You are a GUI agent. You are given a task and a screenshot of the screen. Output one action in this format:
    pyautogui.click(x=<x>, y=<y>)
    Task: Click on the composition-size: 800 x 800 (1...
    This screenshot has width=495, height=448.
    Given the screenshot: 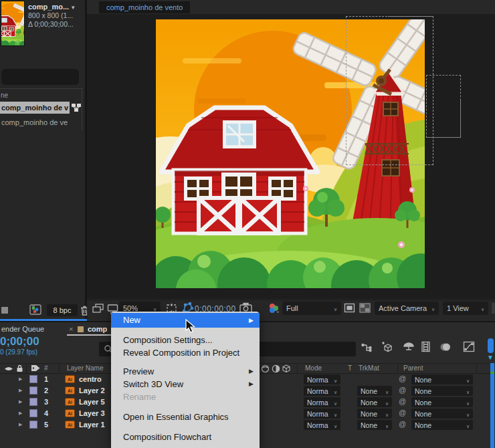 What is the action you would take?
    pyautogui.click(x=51, y=15)
    